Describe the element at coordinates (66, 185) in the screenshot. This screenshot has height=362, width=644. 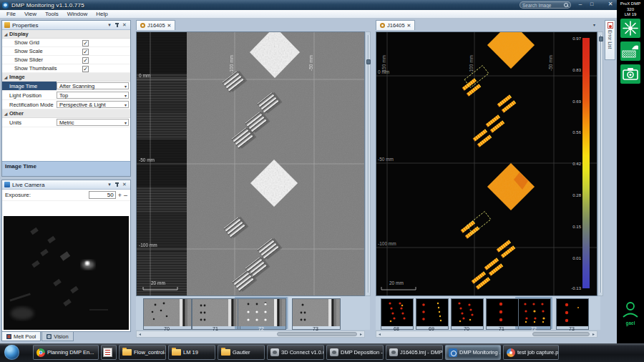
I see `live-camera-header: Live Camera ▾ ✕` at that location.